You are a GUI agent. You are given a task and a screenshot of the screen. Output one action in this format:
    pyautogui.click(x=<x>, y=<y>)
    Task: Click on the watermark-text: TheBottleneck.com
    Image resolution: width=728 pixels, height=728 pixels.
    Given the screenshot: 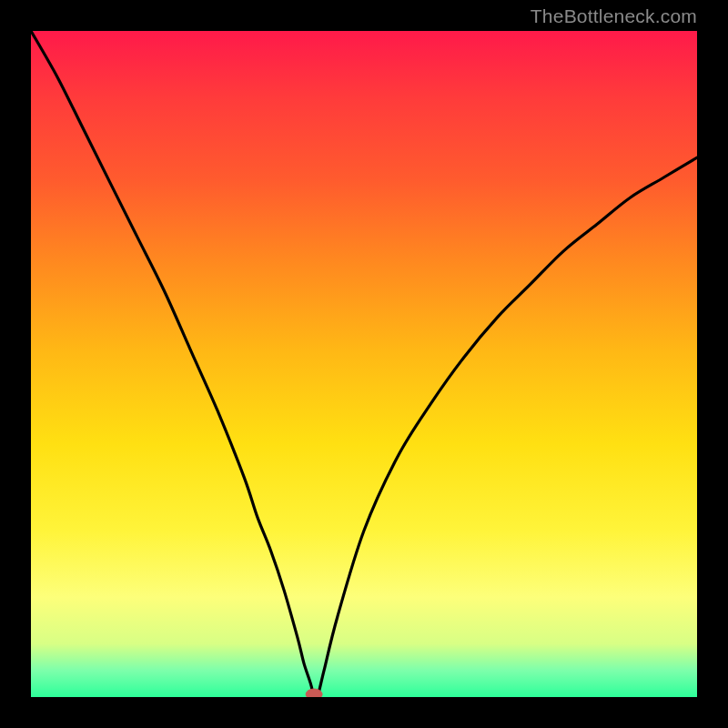 What is the action you would take?
    pyautogui.click(x=613, y=16)
    